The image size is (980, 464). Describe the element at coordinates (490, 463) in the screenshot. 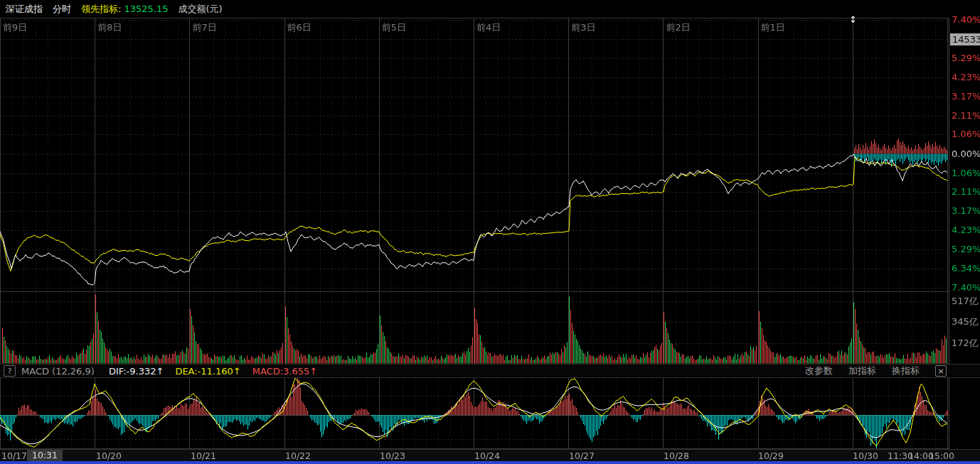

I see `window-bottom-strip` at that location.